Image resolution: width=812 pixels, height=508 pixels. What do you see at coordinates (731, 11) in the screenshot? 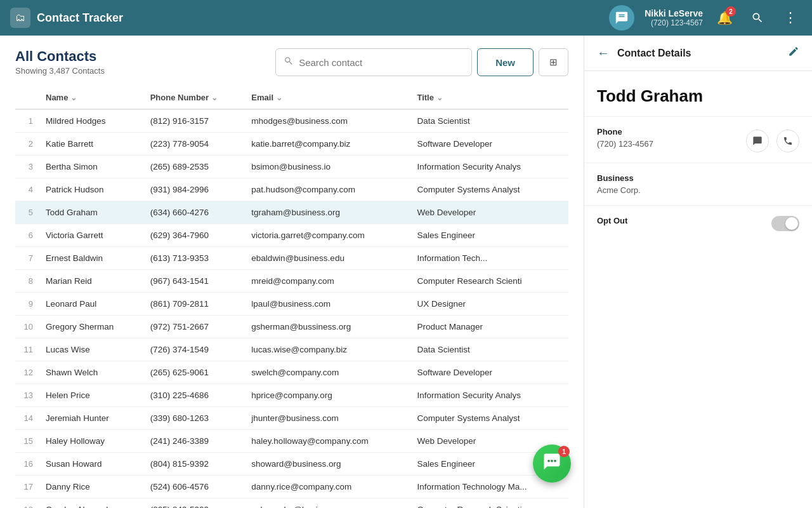
I see `notification-badge: 2` at bounding box center [731, 11].